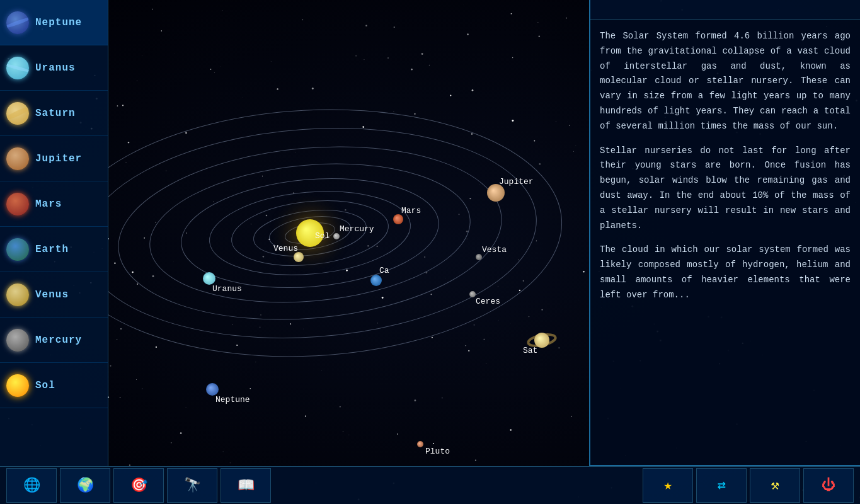 Image resolution: width=860 pixels, height=504 pixels. Describe the element at coordinates (18, 386) in the screenshot. I see `sol-icon` at that location.